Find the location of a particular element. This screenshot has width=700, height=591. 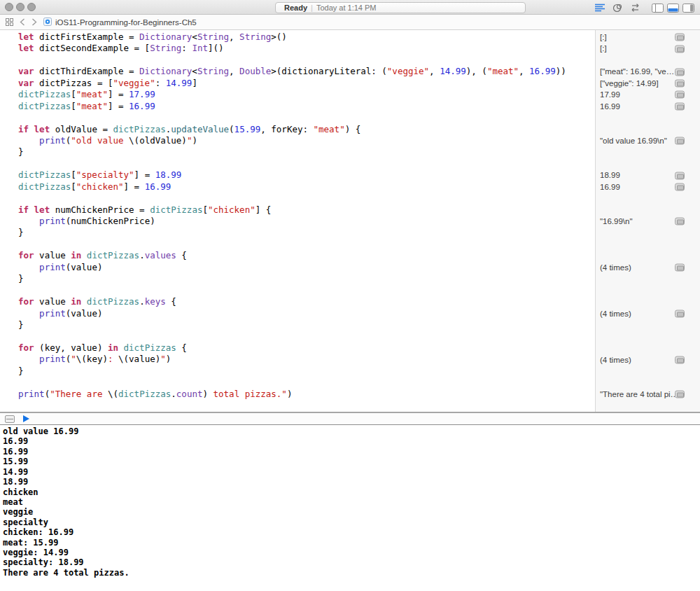

result-row: 18.99 is located at coordinates (648, 175).